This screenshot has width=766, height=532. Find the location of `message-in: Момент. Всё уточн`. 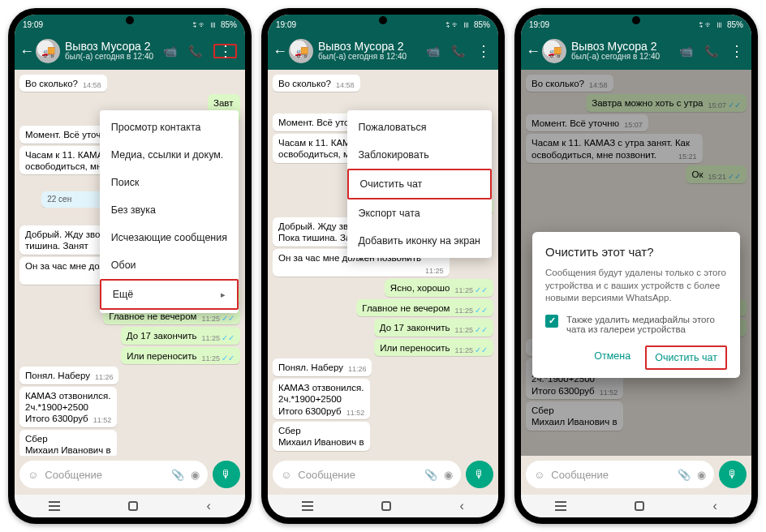

message-in: Момент. Всё уточн is located at coordinates (66, 135).